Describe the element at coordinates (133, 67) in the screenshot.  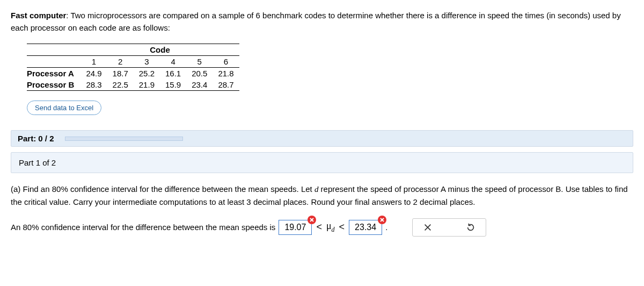
I see `data-table: Code 1 2 3 4 5 6 Processor A 24.9 18.7 2…` at that location.